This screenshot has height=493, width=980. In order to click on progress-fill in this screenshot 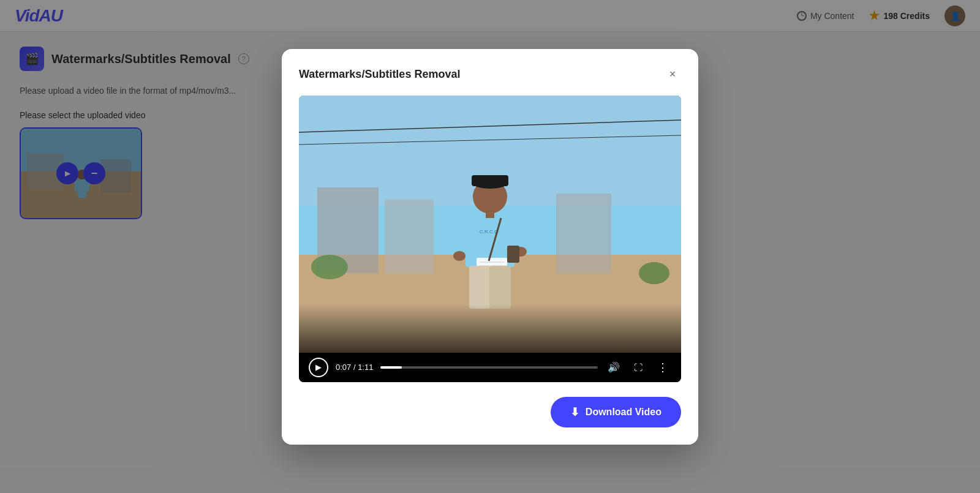, I will do `click(391, 367)`.